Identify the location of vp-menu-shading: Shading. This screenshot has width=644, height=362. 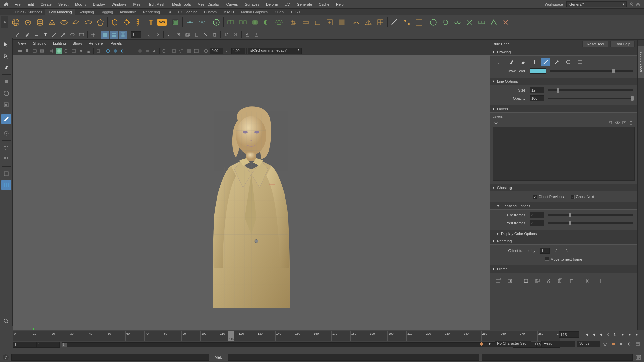
(40, 43).